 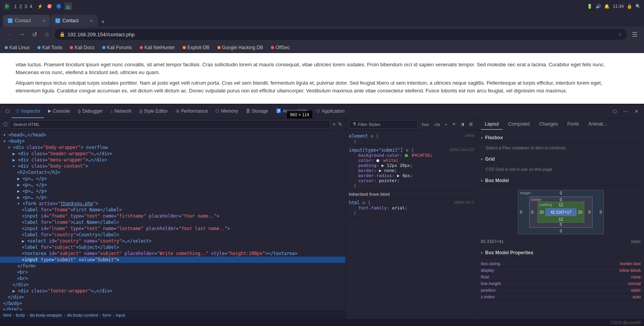 What do you see at coordinates (637, 112) in the screenshot?
I see `close-devtools-button: ✕` at bounding box center [637, 112].